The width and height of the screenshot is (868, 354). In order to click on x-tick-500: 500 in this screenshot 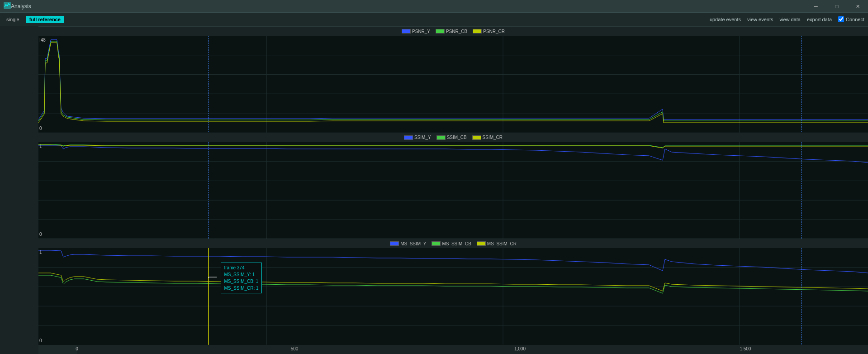, I will do `click(295, 349)`.